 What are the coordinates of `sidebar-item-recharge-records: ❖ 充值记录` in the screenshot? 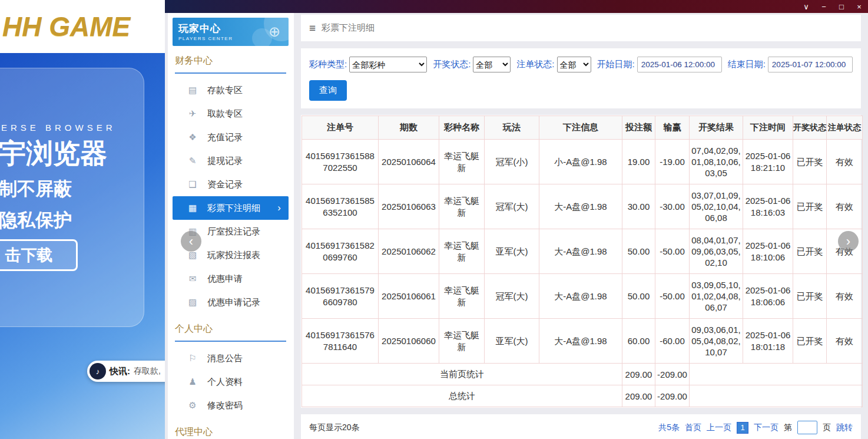 It's located at (231, 137).